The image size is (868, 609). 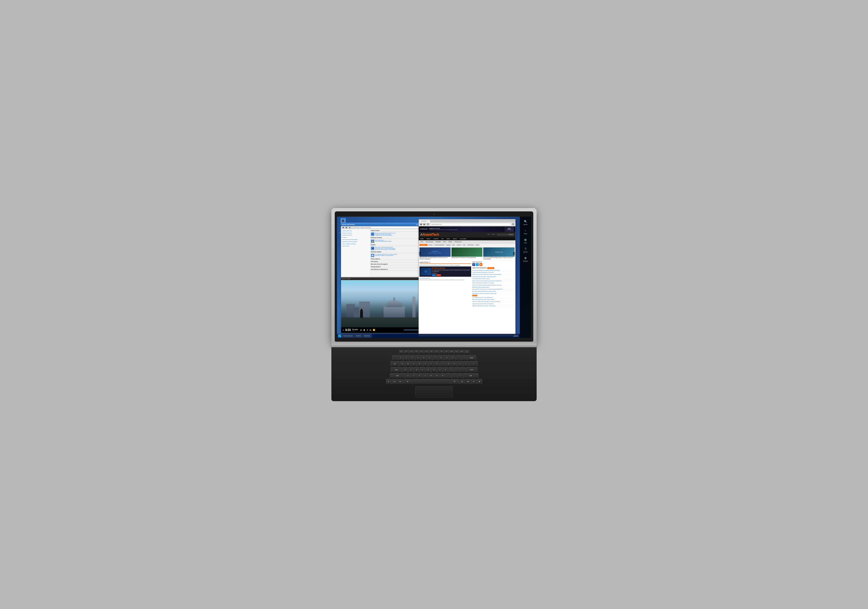 I want to click on player-fast-forward-button: ⏩, so click(x=374, y=330).